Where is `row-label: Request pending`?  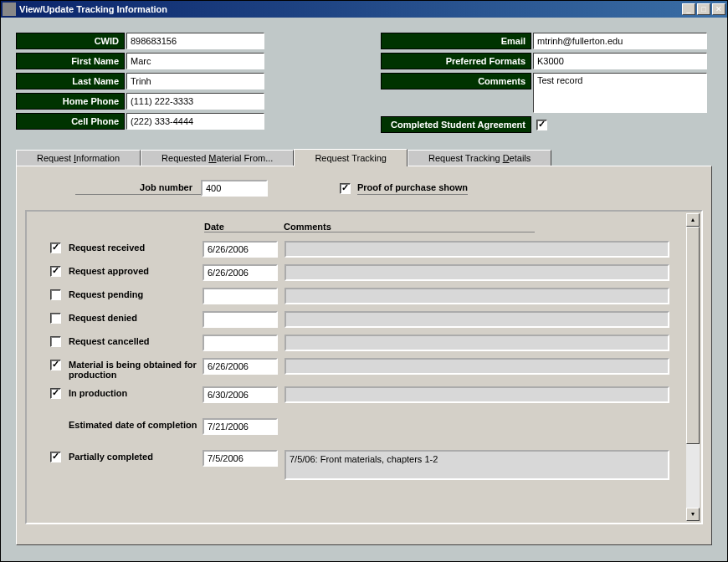
row-label: Request pending is located at coordinates (136, 294).